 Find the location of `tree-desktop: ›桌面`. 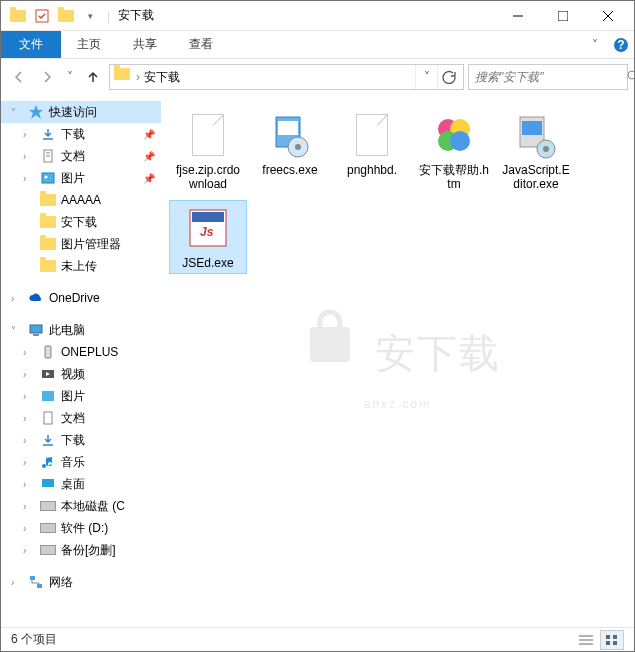

tree-desktop: ›桌面 is located at coordinates (81, 484).